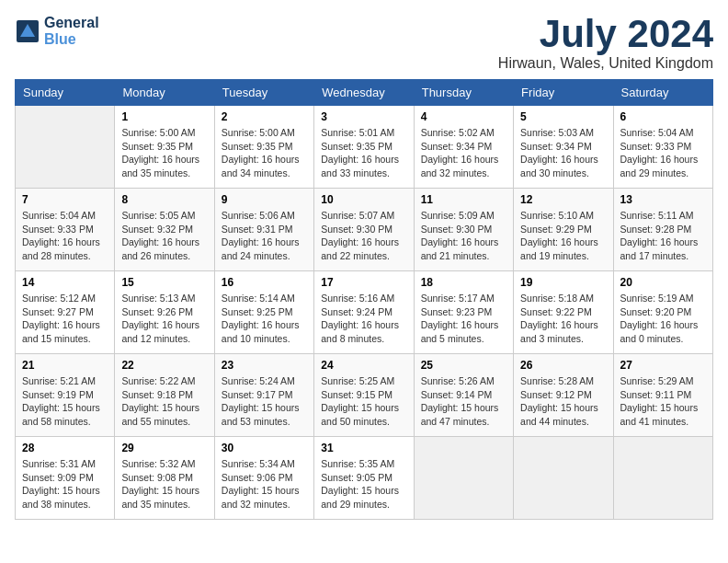 This screenshot has width=728, height=563. I want to click on date-number: 23, so click(265, 365).